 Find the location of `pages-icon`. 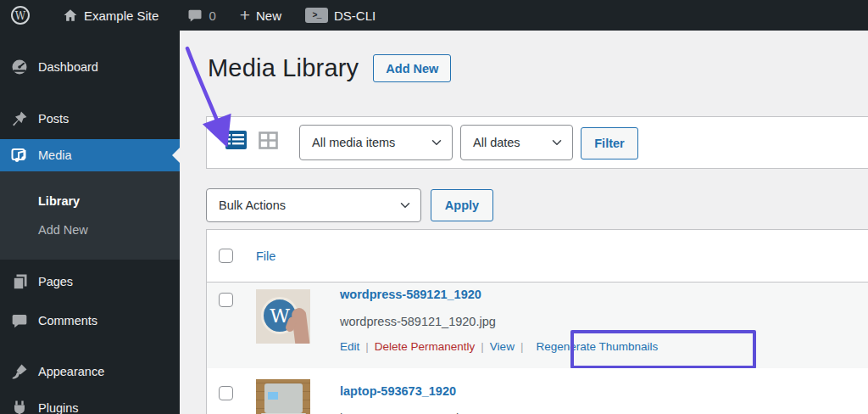

pages-icon is located at coordinates (19, 282).